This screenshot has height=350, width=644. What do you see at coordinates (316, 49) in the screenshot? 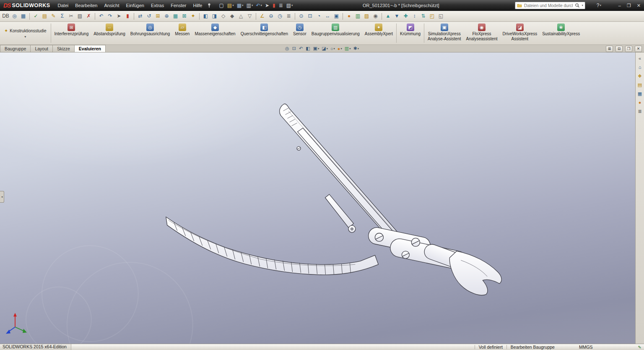
I see `view-orientation-icon: ▣▾` at bounding box center [316, 49].